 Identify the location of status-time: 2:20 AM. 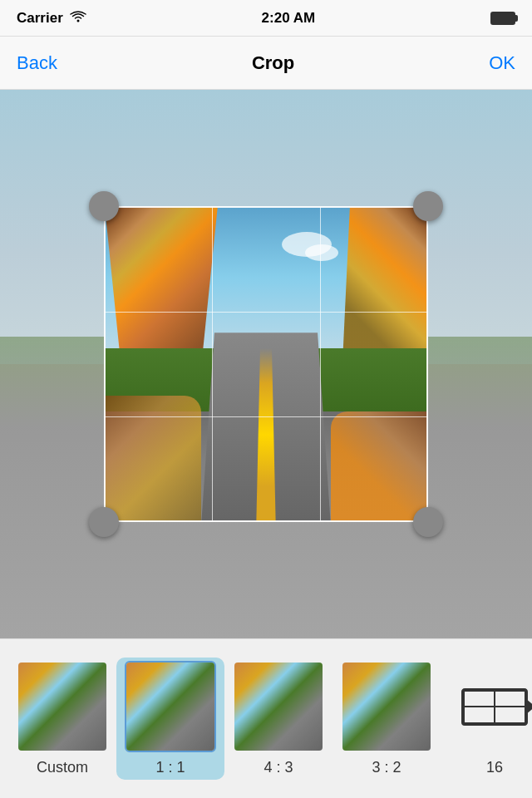
(289, 18).